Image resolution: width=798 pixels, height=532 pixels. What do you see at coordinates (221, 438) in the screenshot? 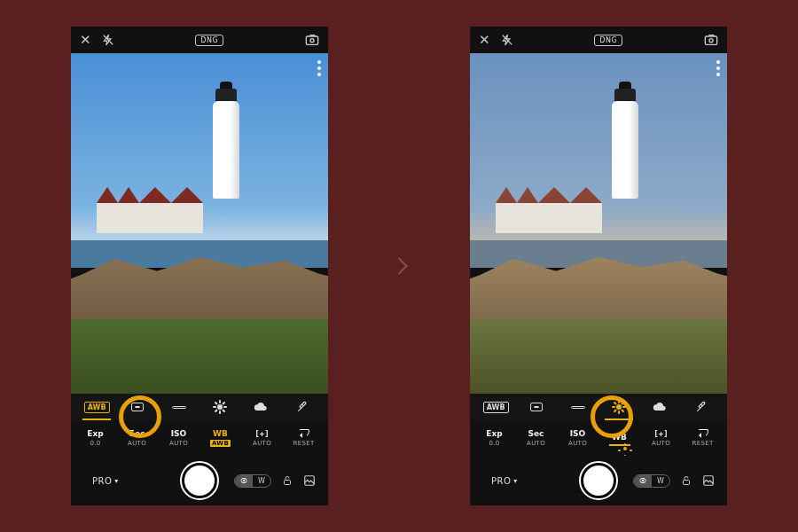
I see `control-white-balance: WBAWB` at bounding box center [221, 438].